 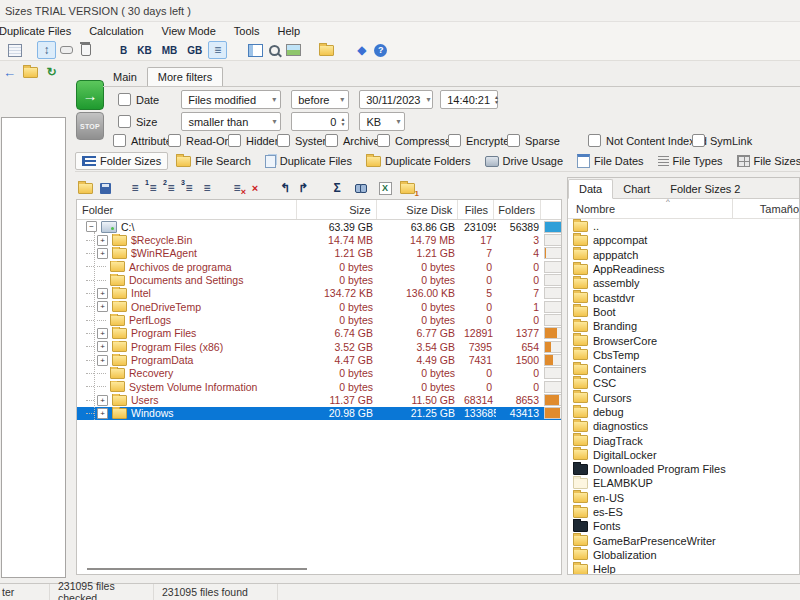 What do you see at coordinates (380, 50) in the screenshot?
I see `help-icon: ?` at bounding box center [380, 50].